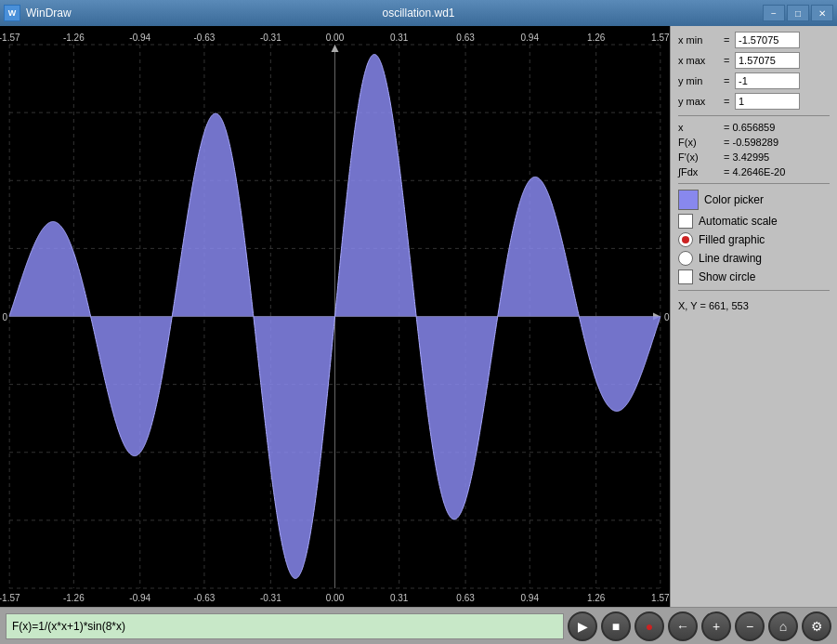 The height and width of the screenshot is (644, 837). I want to click on x-max-input, so click(767, 60).